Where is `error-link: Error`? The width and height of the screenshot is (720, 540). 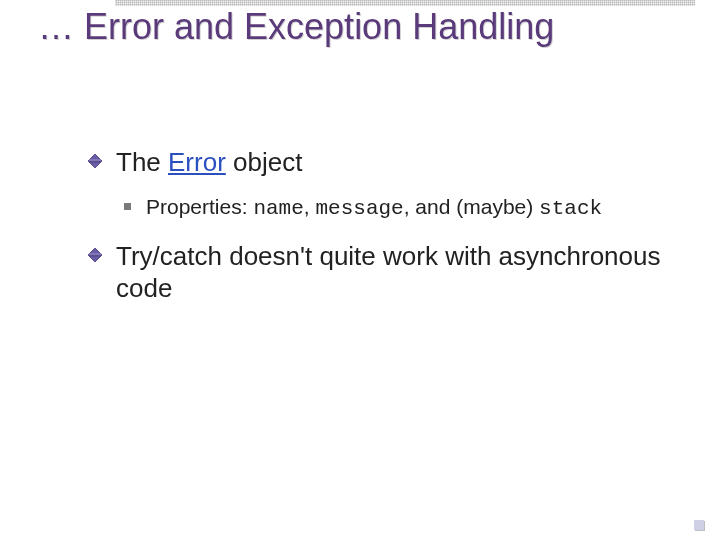 error-link: Error is located at coordinates (197, 162).